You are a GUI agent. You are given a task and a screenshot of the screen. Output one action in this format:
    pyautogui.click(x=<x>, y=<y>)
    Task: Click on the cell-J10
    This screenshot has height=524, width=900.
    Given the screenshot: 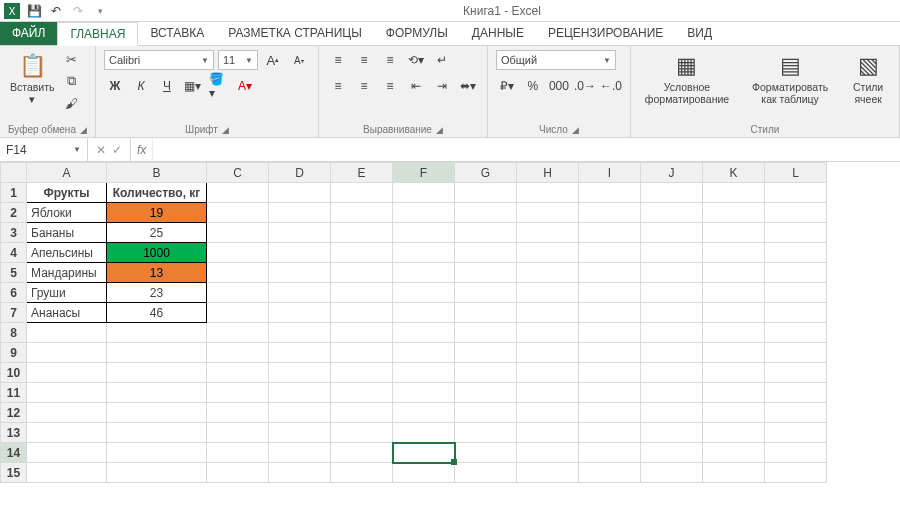 What is the action you would take?
    pyautogui.click(x=672, y=373)
    